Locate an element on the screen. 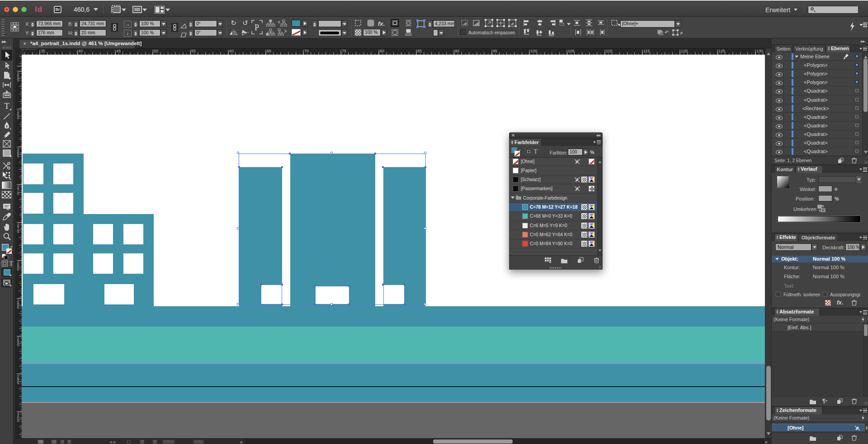 This screenshot has height=444, width=868. svg-text: P is located at coordinates (257, 28).